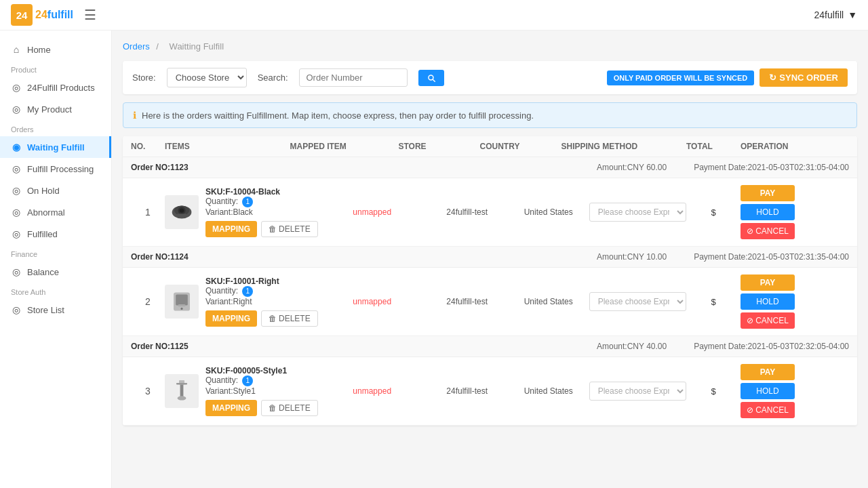 This screenshot has width=868, height=488. What do you see at coordinates (768, 193) in the screenshot?
I see `pay-button-1: PAY` at bounding box center [768, 193].